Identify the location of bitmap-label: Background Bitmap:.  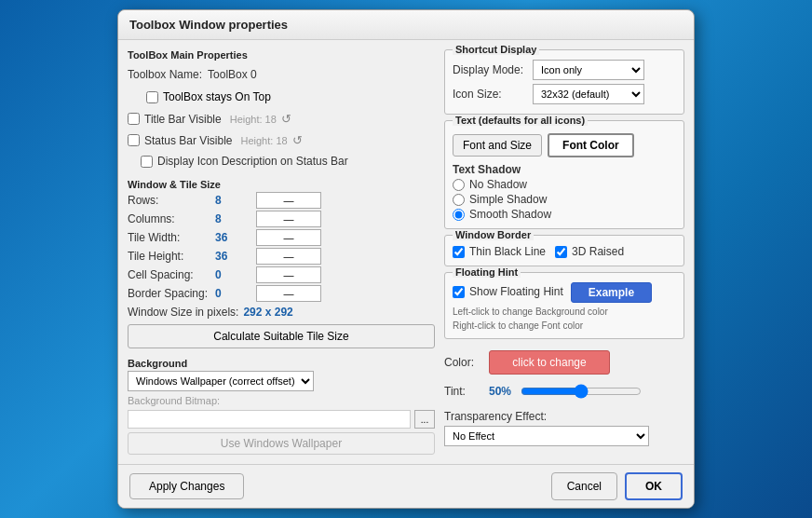
(173, 401).